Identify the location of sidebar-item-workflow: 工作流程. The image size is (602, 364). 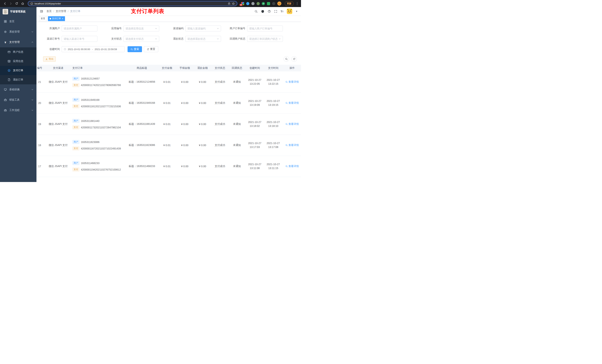
(18, 110).